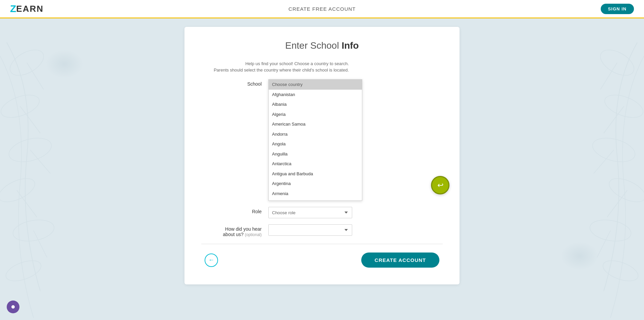 The image size is (644, 320). What do you see at coordinates (13, 9) in the screenshot?
I see `logo-z-icon: Z` at bounding box center [13, 9].